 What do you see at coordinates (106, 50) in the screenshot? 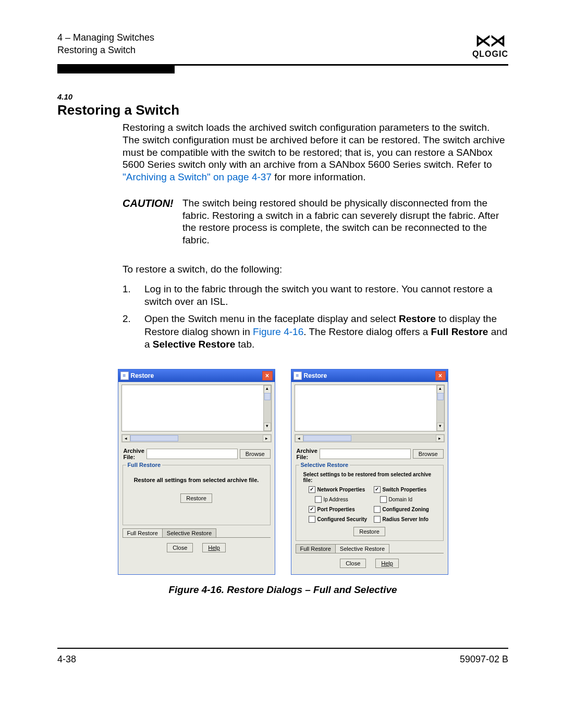
I see `section-line: Restoring a Switch` at bounding box center [106, 50].